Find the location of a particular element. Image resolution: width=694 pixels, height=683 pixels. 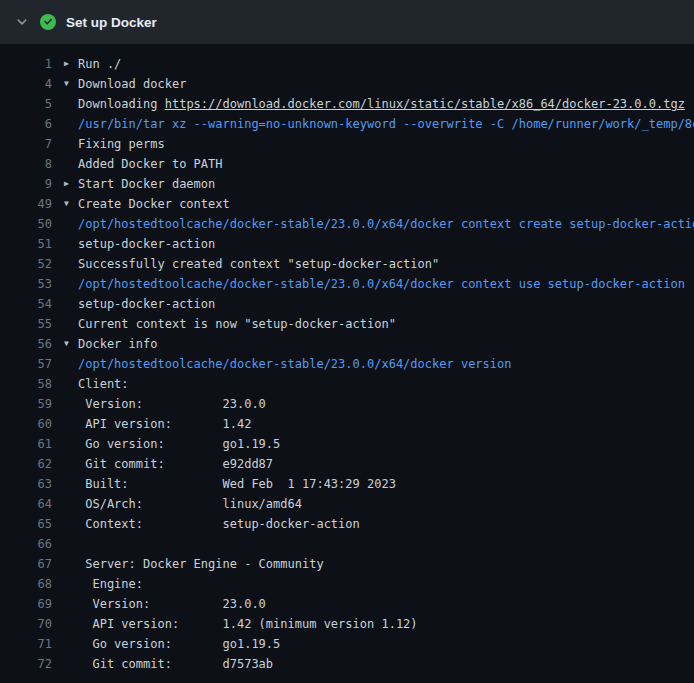

line-number: 64 is located at coordinates (26, 504).